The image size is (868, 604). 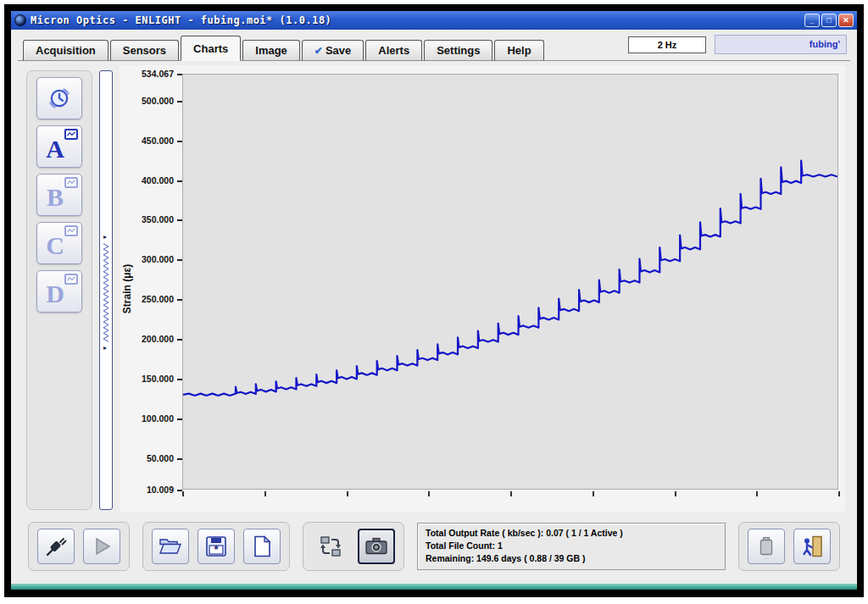 I want to click on tab-label: Settings, so click(x=458, y=51).